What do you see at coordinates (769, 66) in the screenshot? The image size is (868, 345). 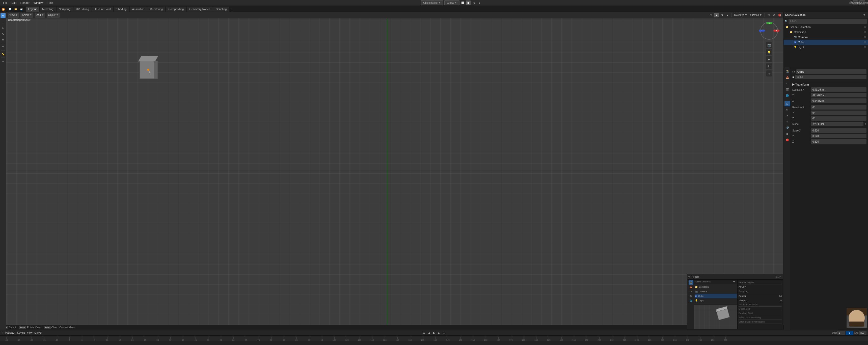 I see `gizmo-rotate-btn: ↻` at bounding box center [769, 66].